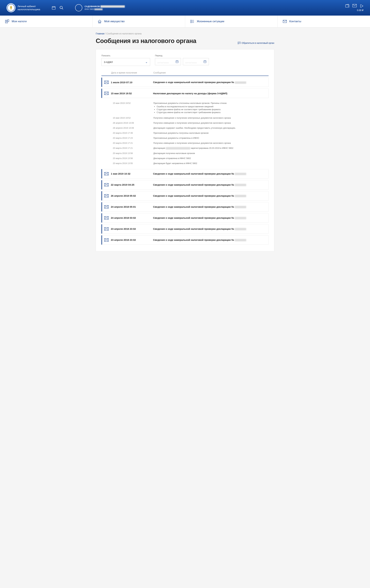 The width and height of the screenshot is (370, 588). What do you see at coordinates (133, 158) in the screenshot?
I see `history-date: 20 марта 2019 13:56` at bounding box center [133, 158].